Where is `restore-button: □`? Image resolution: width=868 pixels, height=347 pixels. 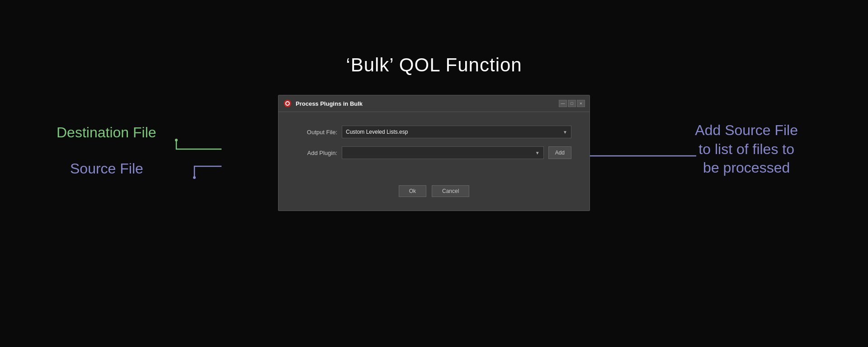
restore-button: □ is located at coordinates (572, 103).